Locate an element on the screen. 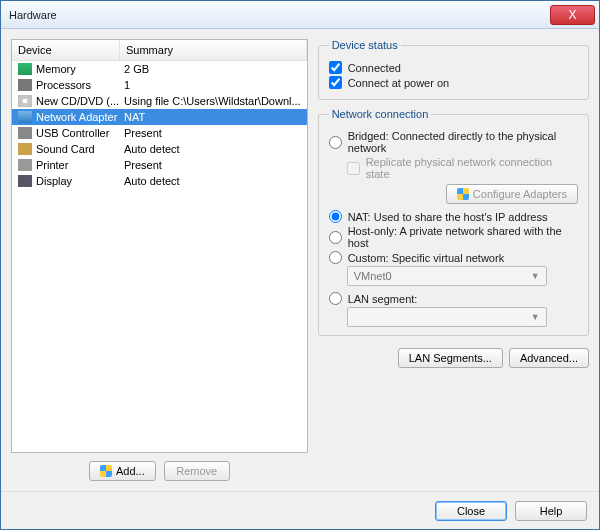 The width and height of the screenshot is (600, 530). device-summary: NAT is located at coordinates (212, 117).